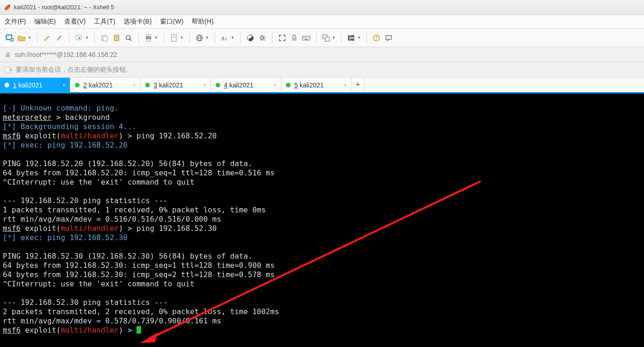 The image size is (644, 347). Describe the element at coordinates (138, 22) in the screenshot. I see `menu-tabs: 选项卡(B)` at that location.